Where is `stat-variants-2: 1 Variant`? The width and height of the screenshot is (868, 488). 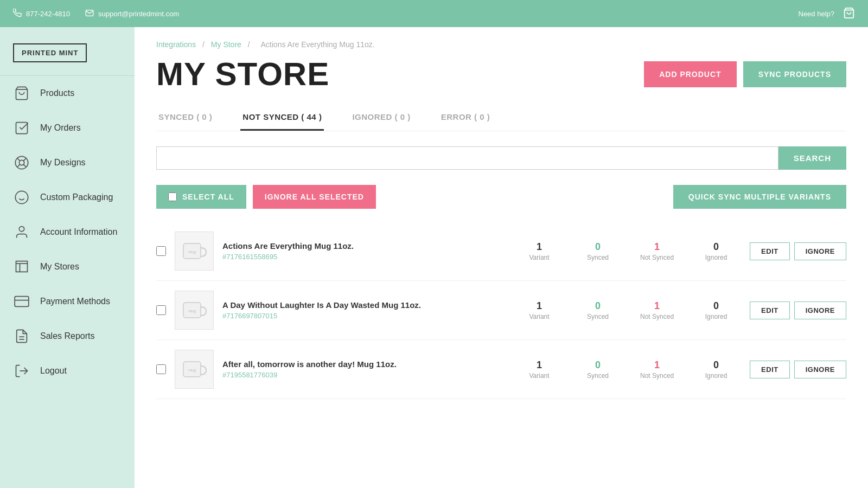
stat-variants-2: 1 Variant is located at coordinates (539, 310).